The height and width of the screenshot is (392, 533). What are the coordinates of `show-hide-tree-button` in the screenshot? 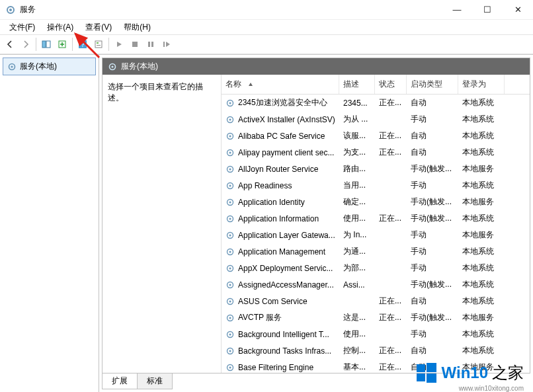 It's located at (46, 44).